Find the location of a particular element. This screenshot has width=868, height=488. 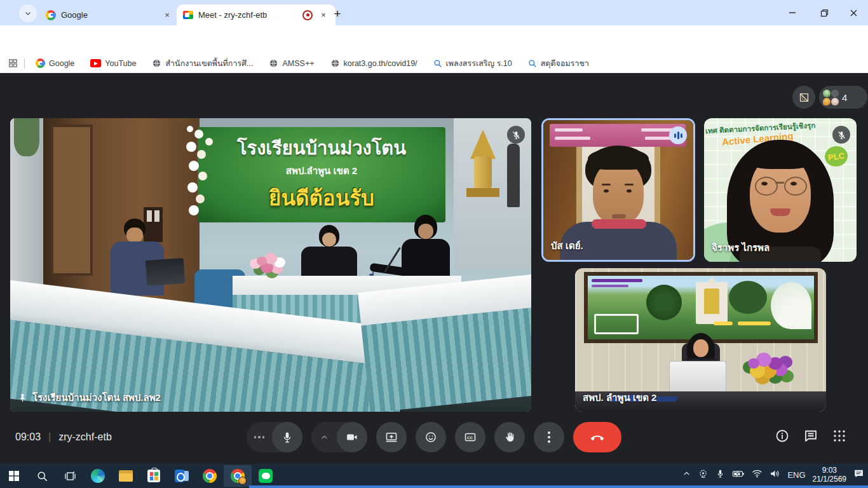

task-view-button is located at coordinates (70, 476).